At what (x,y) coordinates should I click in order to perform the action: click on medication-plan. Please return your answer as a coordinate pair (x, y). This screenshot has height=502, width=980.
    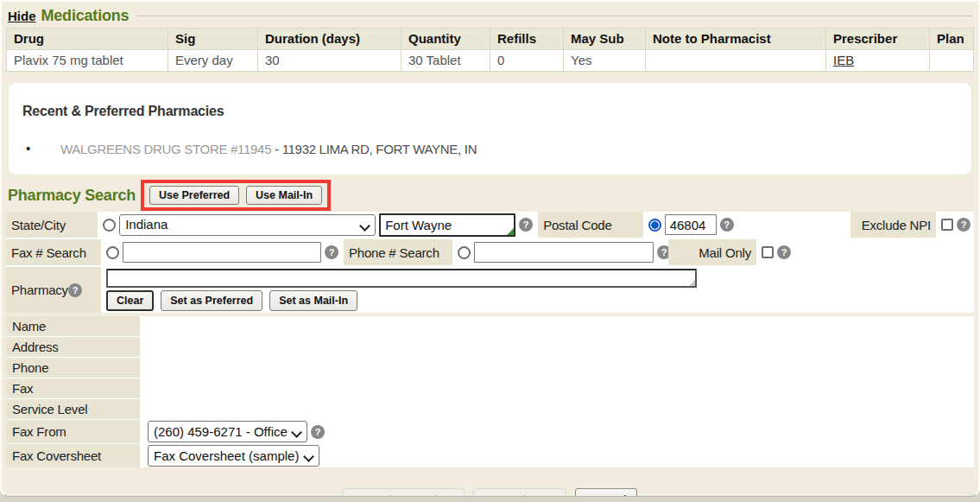
    Looking at the image, I should click on (952, 60).